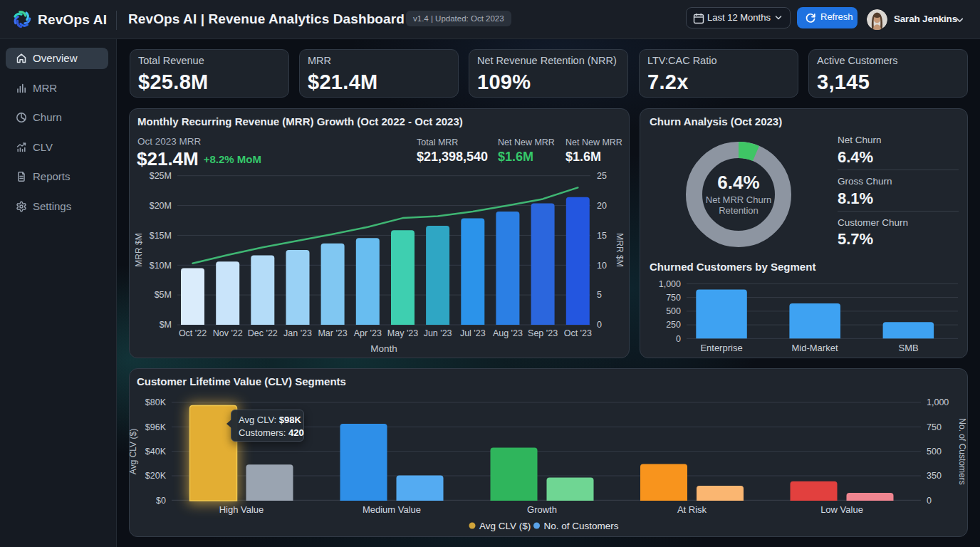 The height and width of the screenshot is (547, 980). Describe the element at coordinates (156, 476) in the screenshot. I see `svg-text: $20K` at that location.